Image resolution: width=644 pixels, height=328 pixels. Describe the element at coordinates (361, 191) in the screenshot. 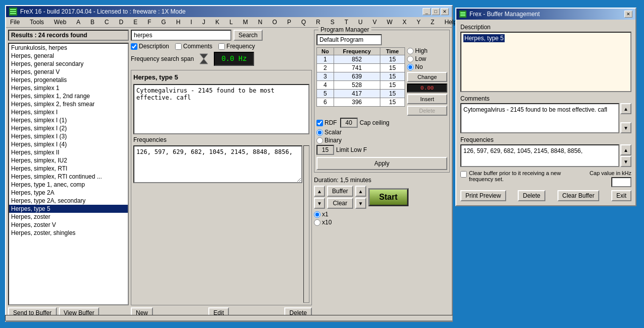

I see `duration-up-arrow: ▲` at that location.